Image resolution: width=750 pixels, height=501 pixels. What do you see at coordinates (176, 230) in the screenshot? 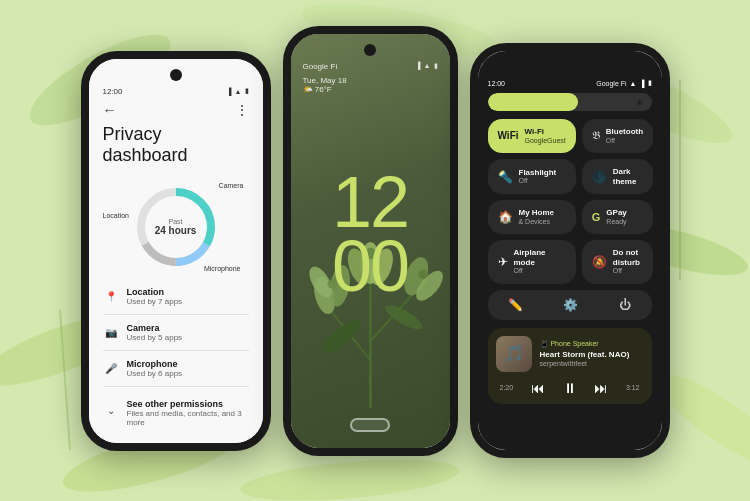
I see `donut-hours-value: 24 hours` at bounding box center [176, 230].